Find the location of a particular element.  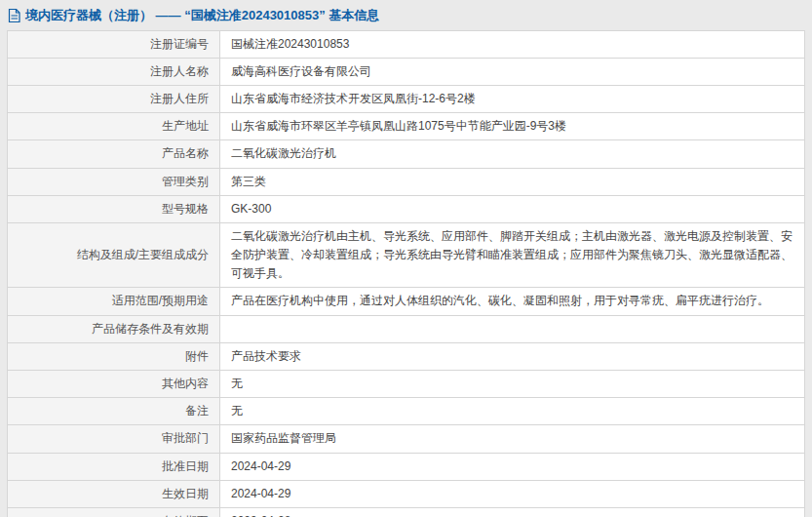

table-row: 管理类别第三类 is located at coordinates (406, 181).